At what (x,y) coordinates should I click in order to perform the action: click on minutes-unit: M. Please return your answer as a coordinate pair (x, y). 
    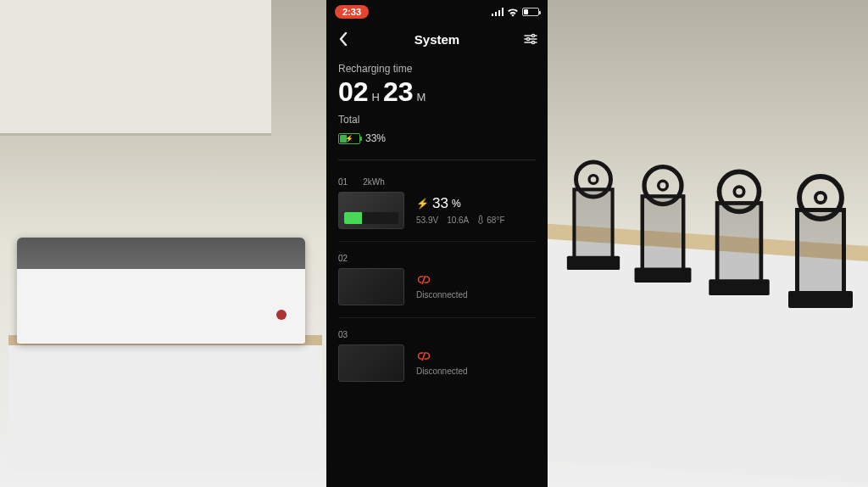
    Looking at the image, I should click on (422, 97).